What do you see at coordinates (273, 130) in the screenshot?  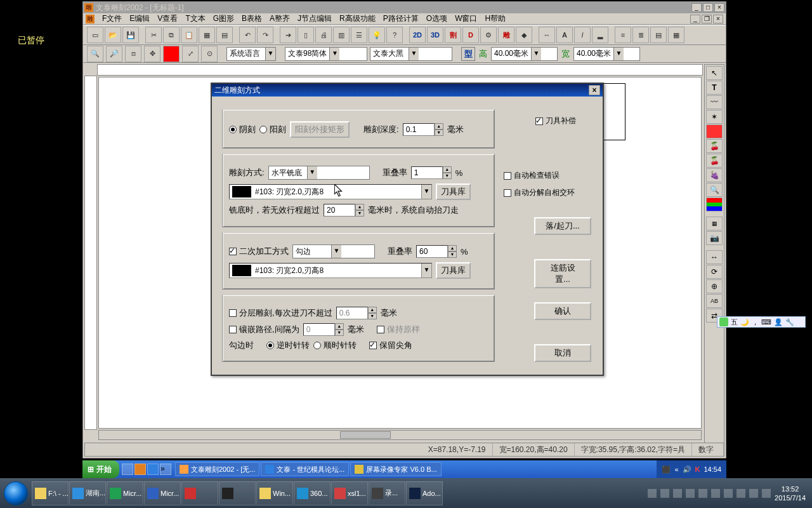 I see `yang-radio: 阳刻` at bounding box center [273, 130].